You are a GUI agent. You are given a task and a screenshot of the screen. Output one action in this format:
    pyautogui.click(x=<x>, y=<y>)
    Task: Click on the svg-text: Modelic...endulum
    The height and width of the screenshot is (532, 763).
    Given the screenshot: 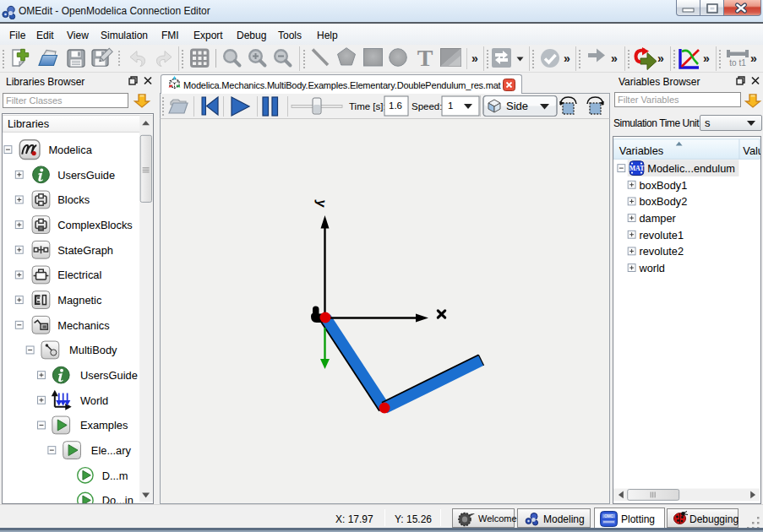 What is the action you would take?
    pyautogui.click(x=691, y=169)
    